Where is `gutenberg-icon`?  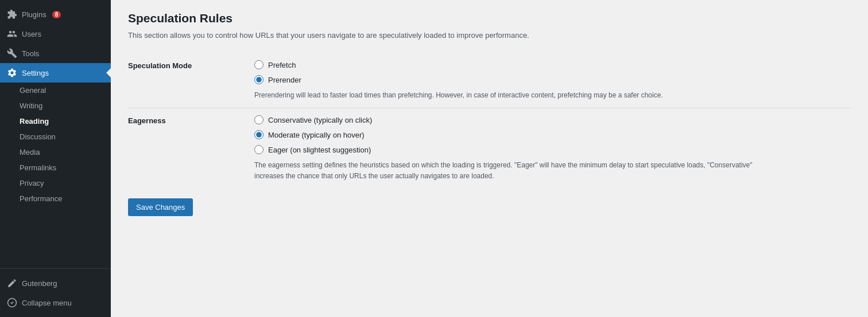
gutenberg-icon is located at coordinates (12, 283).